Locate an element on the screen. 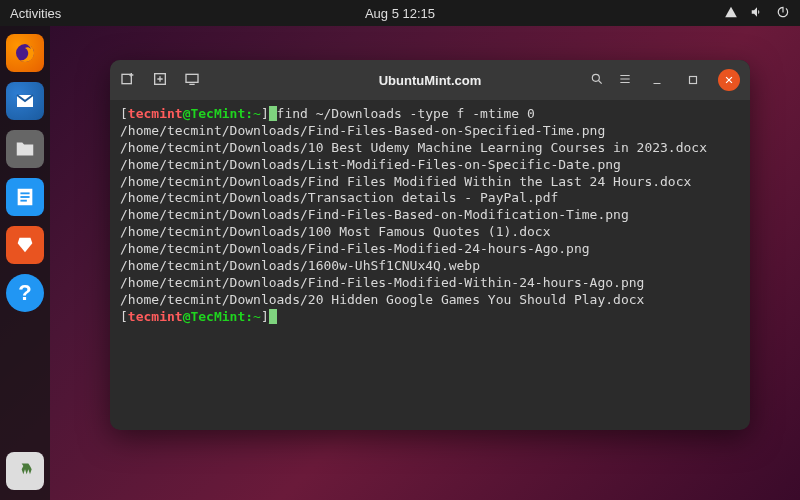  dock-libreoffice-writer is located at coordinates (25, 197).